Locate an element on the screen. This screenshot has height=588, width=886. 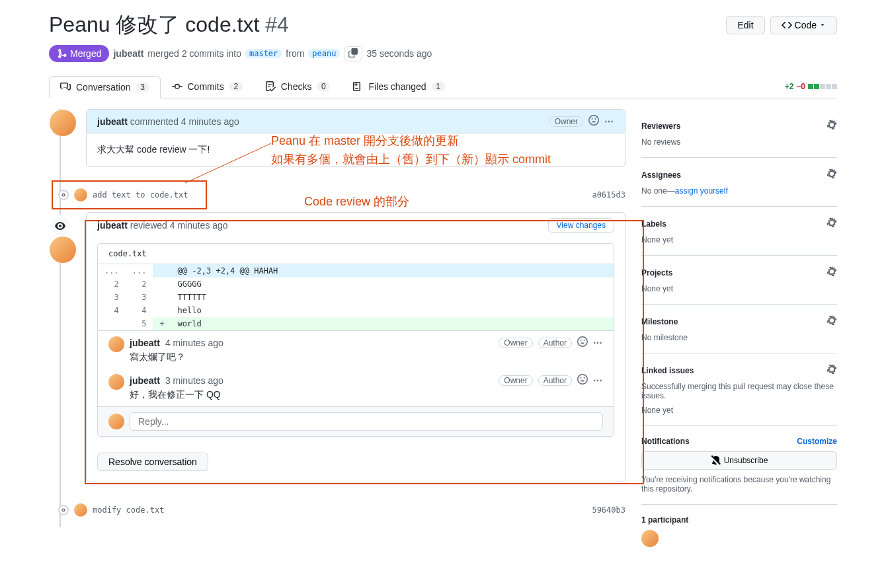
commit-message: add text to code.txt is located at coordinates (340, 195).